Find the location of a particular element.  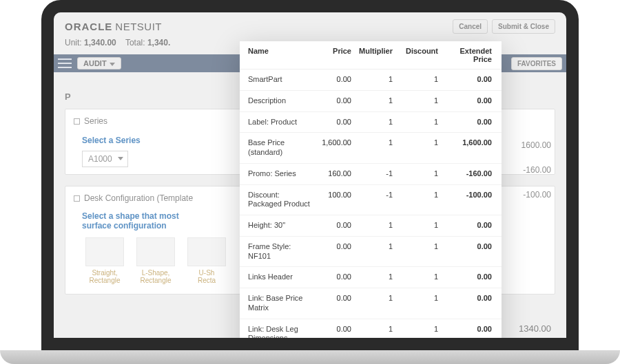

cell-name: Promo: Series is located at coordinates (279, 174).